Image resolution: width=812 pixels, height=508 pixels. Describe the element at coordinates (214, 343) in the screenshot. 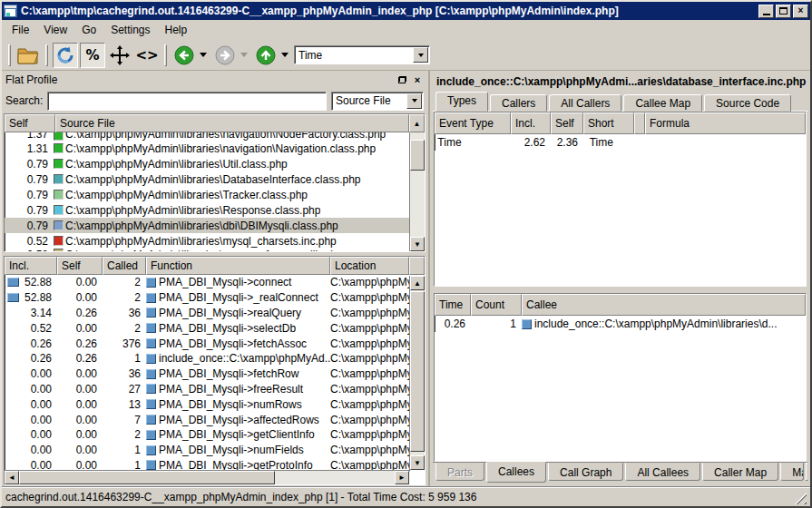

I see `function-row: 0.260.26376PMA_DBI_Mysqli->fetchAssocC:\…` at that location.